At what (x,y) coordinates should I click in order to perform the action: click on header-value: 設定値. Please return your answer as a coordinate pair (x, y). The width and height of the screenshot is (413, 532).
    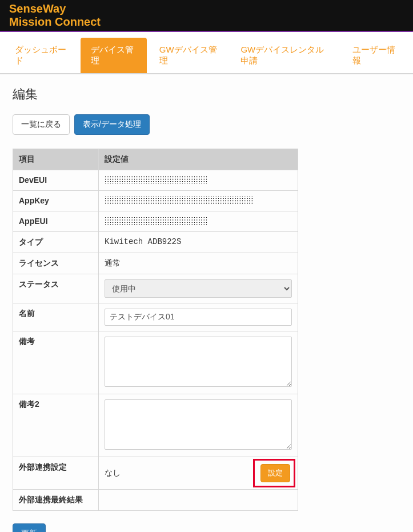
    Looking at the image, I should click on (199, 160).